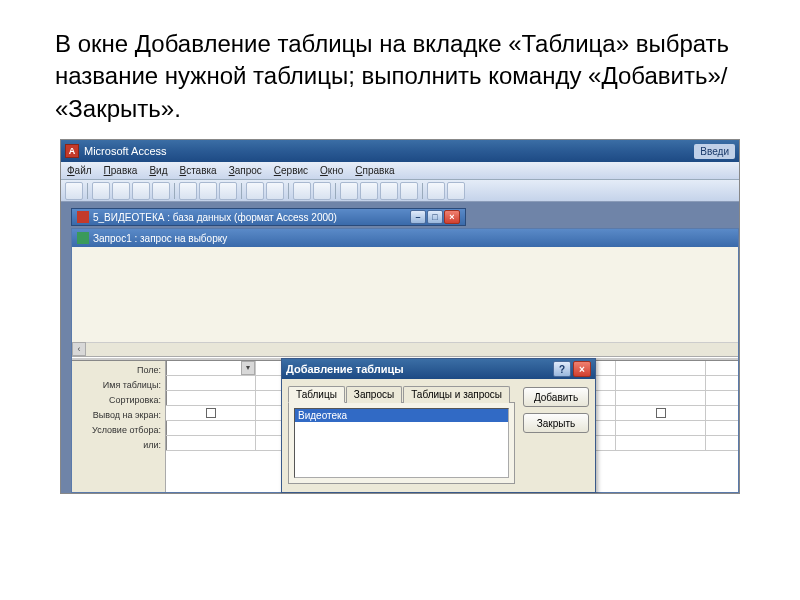 The height and width of the screenshot is (600, 800). I want to click on dialog-body: Таблицы Запросы Таблицы и запросы Видеот…, so click(438, 434).